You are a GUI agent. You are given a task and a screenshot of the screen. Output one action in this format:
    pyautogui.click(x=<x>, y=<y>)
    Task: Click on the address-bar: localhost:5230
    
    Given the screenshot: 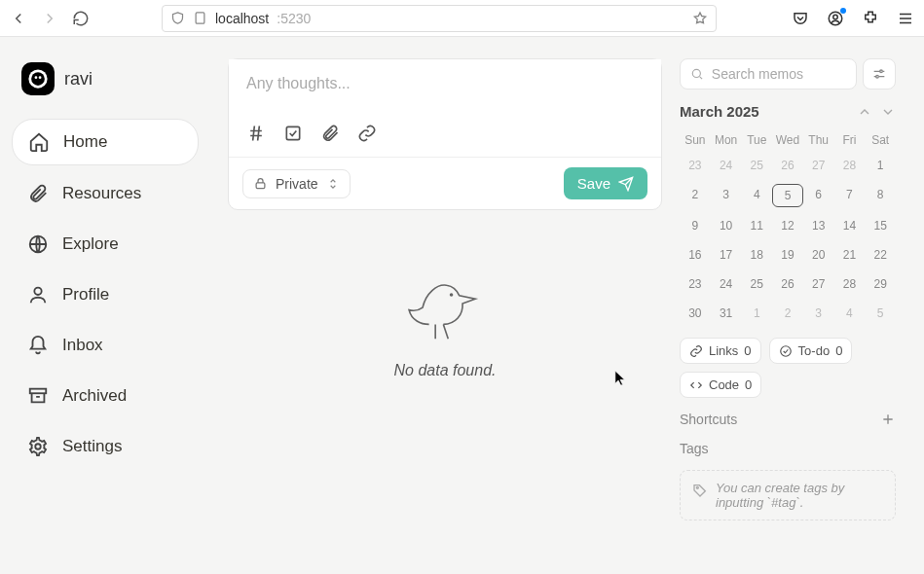 What is the action you would take?
    pyautogui.click(x=439, y=18)
    